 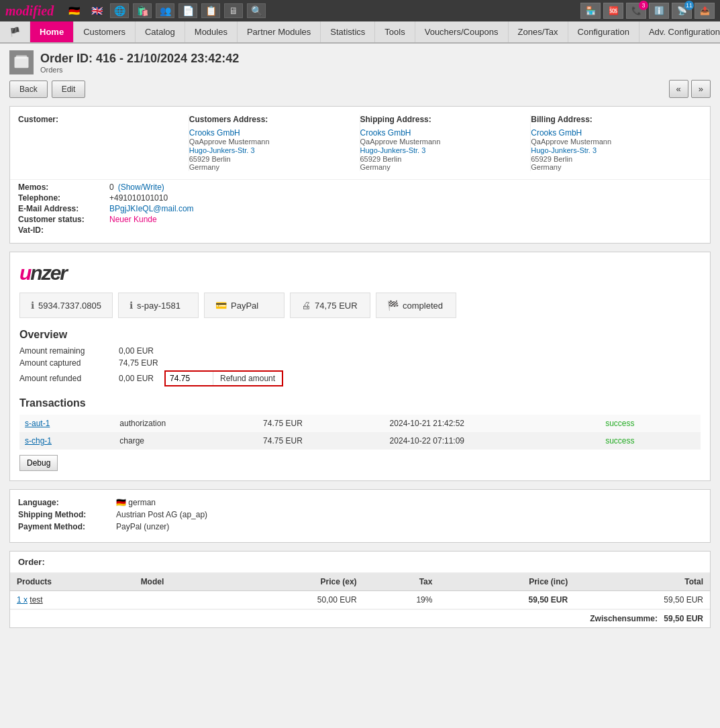 What do you see at coordinates (360, 591) in the screenshot?
I see `products-table: Products Model Price (ex) Tax Price (inc…` at bounding box center [360, 591].